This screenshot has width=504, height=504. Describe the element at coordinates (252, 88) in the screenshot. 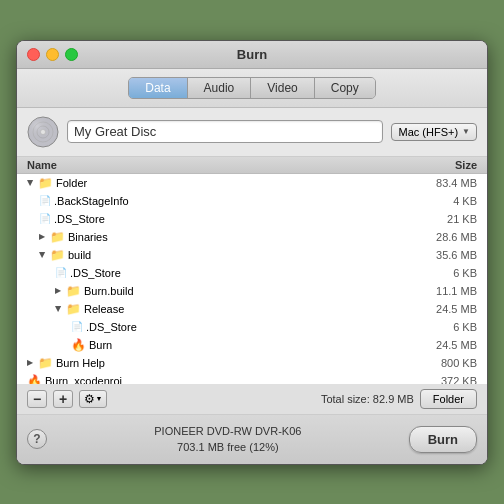

I see `view-segmented-control: Data Audio Video Copy` at that location.